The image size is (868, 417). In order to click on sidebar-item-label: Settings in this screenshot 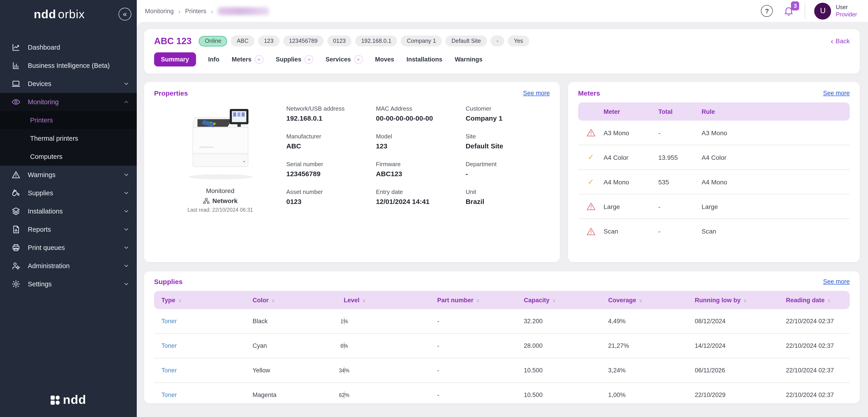, I will do `click(40, 284)`.